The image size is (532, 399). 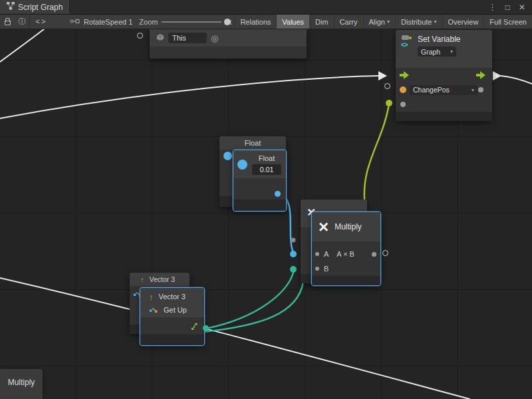 What do you see at coordinates (41, 22) in the screenshot?
I see `code-icon: <>` at bounding box center [41, 22].